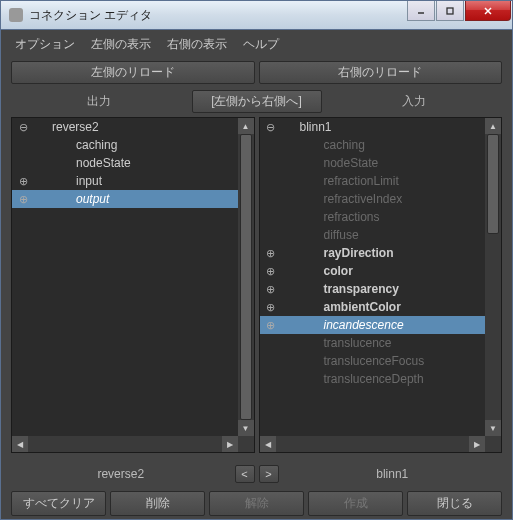 This screenshot has width=513, height=520. Describe the element at coordinates (121, 474) in the screenshot. I see `left-node-name: reverse2` at that location.